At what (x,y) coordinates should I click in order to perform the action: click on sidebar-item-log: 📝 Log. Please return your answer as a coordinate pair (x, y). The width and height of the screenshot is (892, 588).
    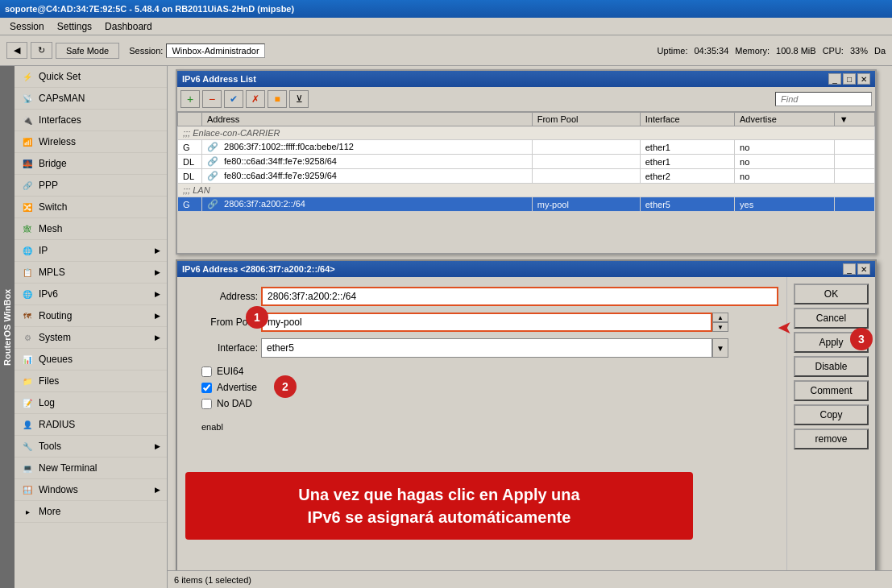
    Looking at the image, I should click on (90, 403).